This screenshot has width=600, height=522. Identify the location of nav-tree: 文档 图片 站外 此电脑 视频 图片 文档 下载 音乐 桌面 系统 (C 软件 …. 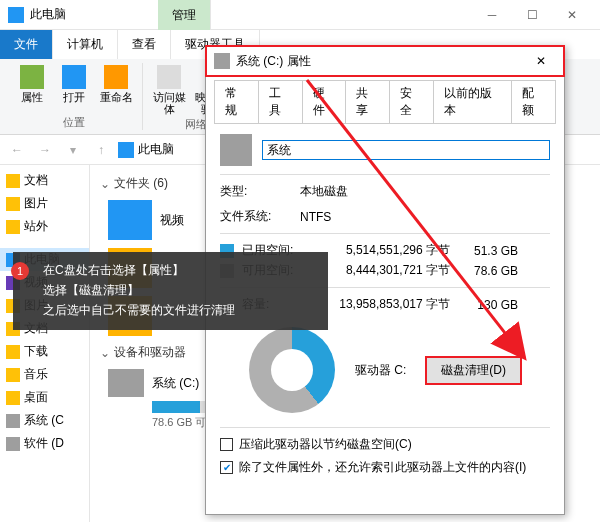
(45, 344).